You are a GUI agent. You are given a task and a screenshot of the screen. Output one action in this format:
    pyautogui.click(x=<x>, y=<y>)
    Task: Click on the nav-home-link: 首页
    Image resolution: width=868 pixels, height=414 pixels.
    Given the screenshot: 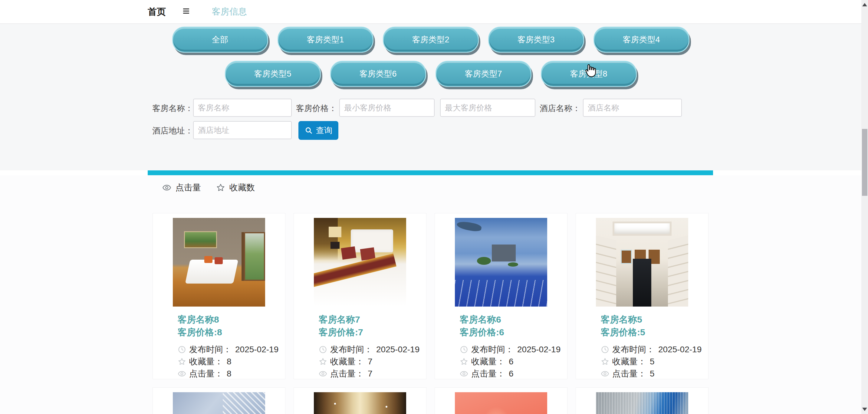 What is the action you would take?
    pyautogui.click(x=157, y=11)
    